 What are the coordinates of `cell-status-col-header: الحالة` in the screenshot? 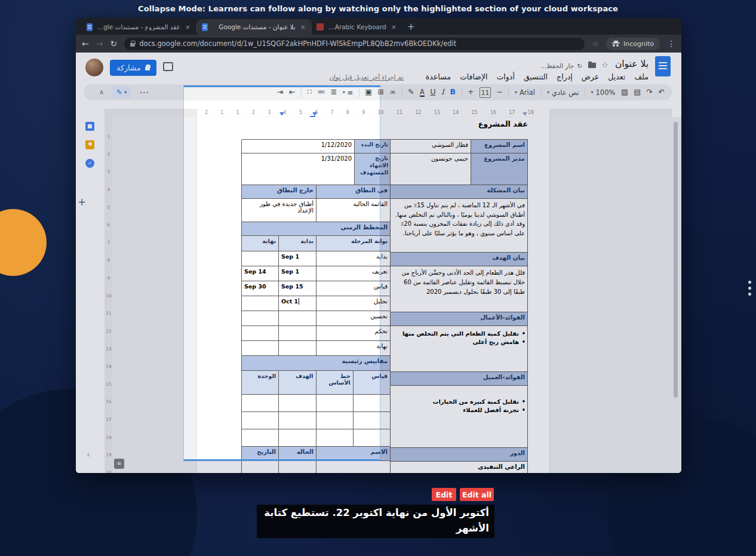 It's located at (297, 454).